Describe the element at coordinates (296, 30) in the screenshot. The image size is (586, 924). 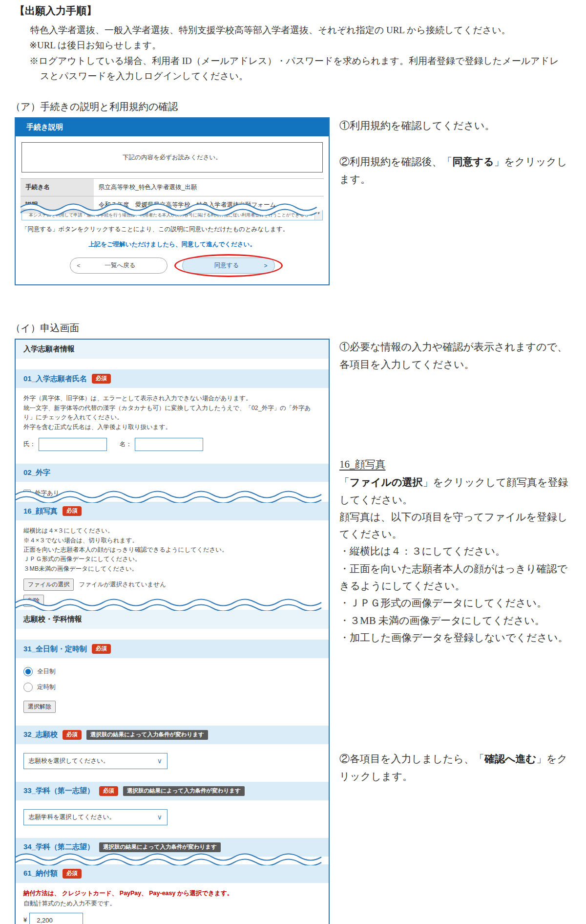
I see `intro-paragraph: 特色入学者選抜、一般入学者選抜、特別支援学校高等部入学者選抜、それぞれ指定の U…` at that location.